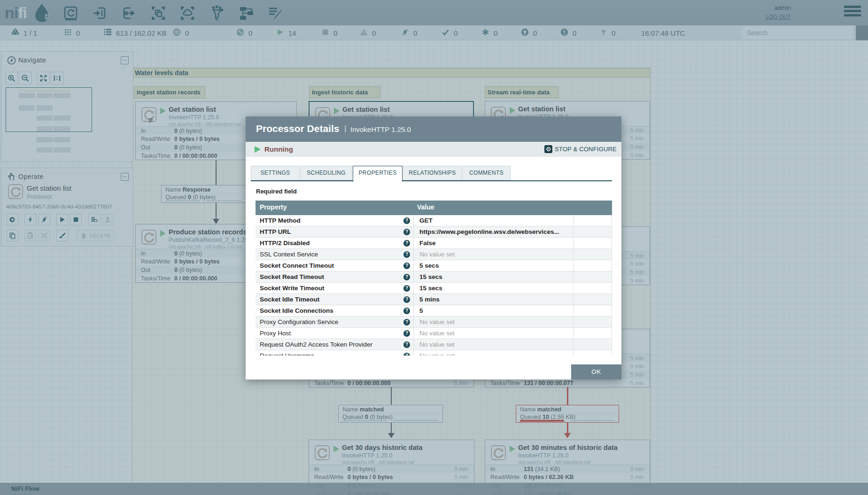 The width and height of the screenshot is (868, 495). I want to click on dialog-title: Processor Details, so click(298, 129).